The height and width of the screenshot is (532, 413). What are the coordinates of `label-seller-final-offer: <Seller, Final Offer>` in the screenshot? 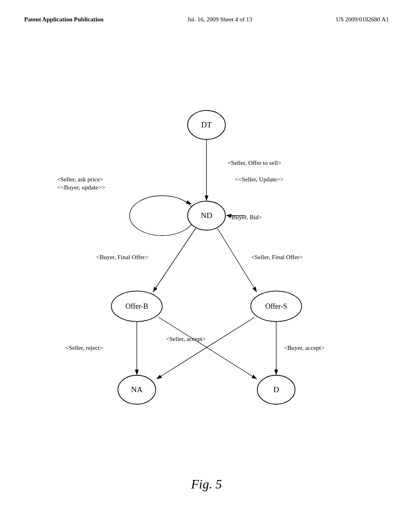 It's located at (277, 257).